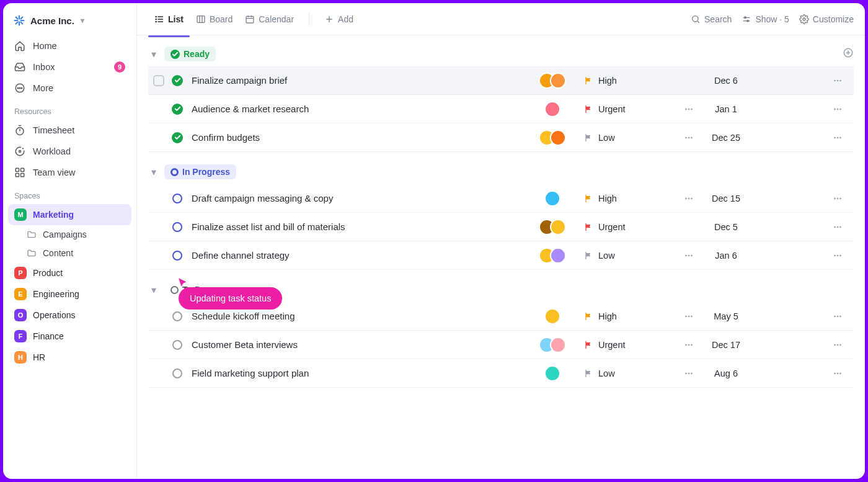 The width and height of the screenshot is (868, 482). I want to click on tab-calendar: Calendar, so click(269, 19).